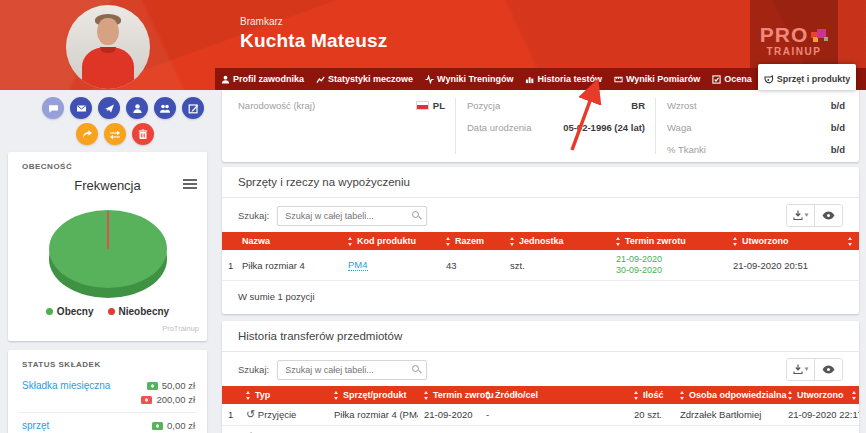  Describe the element at coordinates (115, 134) in the screenshot. I see `transfer-icon` at that location.